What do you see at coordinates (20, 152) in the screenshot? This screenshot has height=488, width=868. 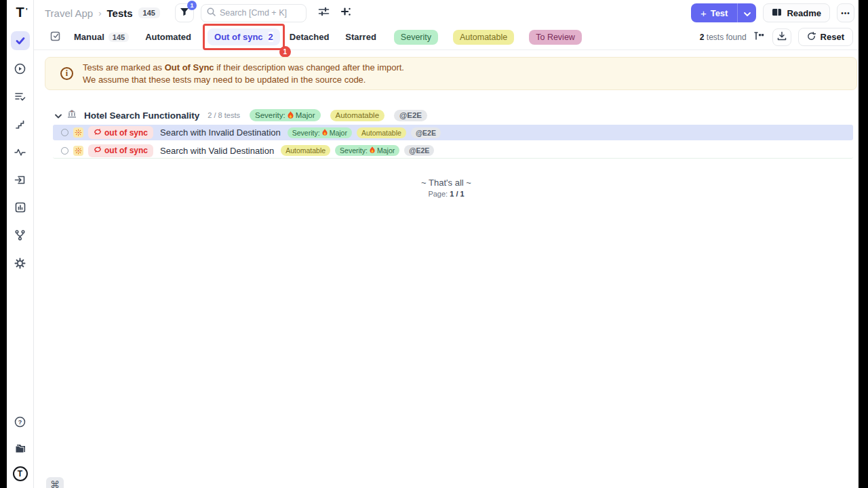 I see `sidebar-item-pulse` at bounding box center [20, 152].